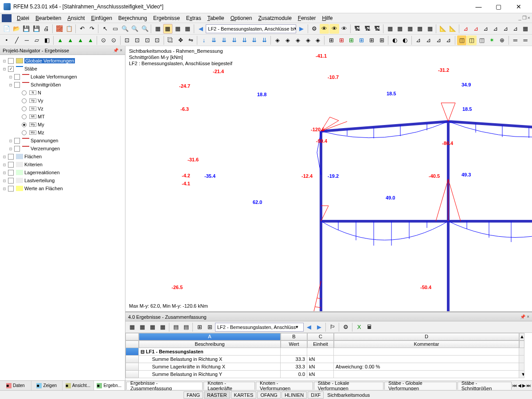 The height and width of the screenshot is (399, 532). What do you see at coordinates (234, 40) in the screenshot?
I see `ld4-icon: ⇊` at bounding box center [234, 40].